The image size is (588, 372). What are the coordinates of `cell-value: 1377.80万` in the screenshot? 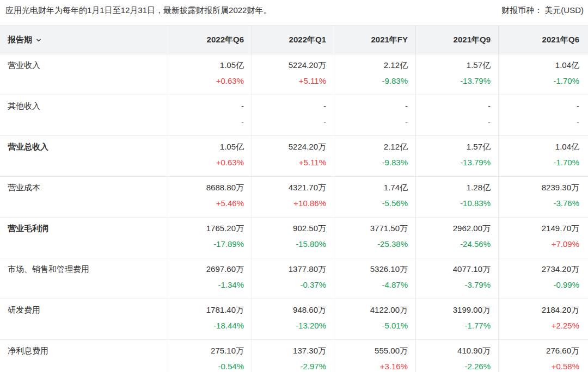 It's located at (293, 269).